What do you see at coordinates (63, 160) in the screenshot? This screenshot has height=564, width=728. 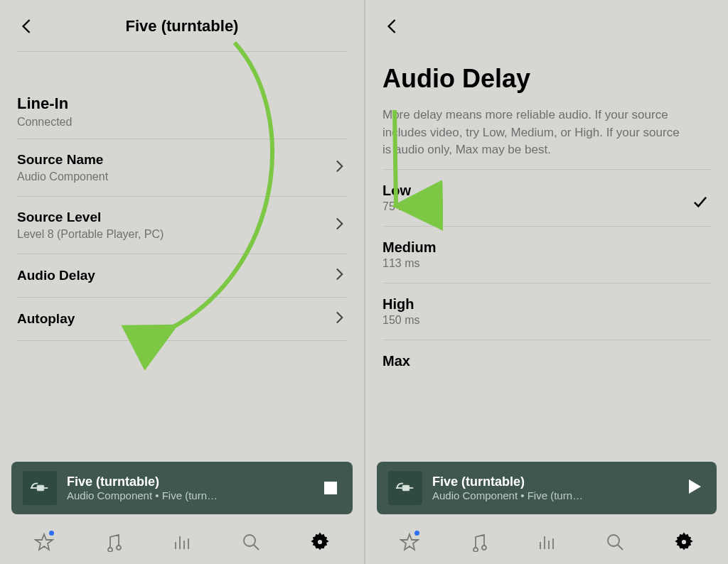 I see `row-label: Source Name` at bounding box center [63, 160].